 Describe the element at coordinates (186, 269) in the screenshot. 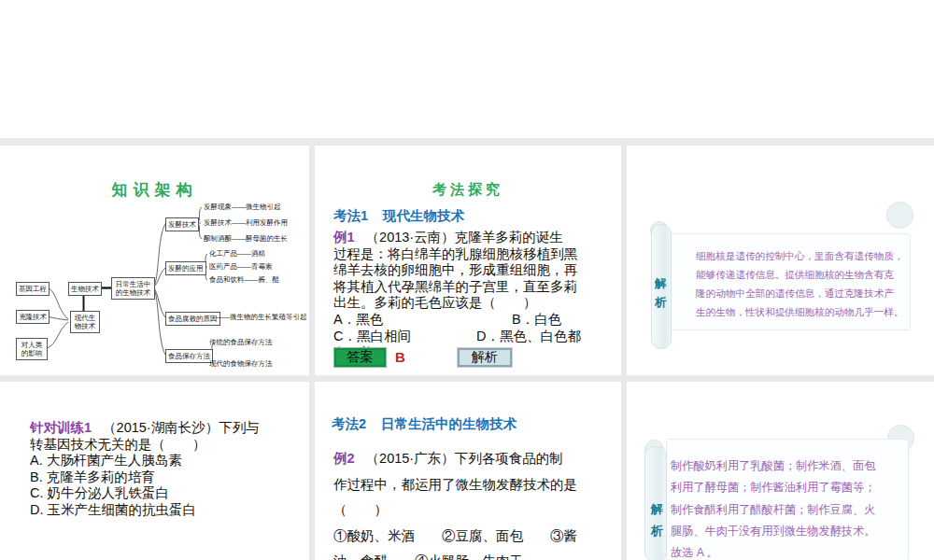

I see `map-node-fermentation-apps: 发酵的应用` at that location.